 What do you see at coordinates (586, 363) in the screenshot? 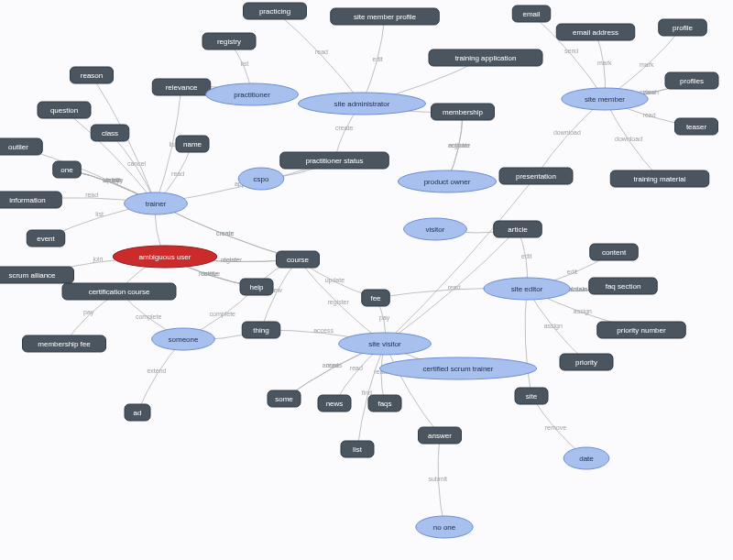
I see `entity-label: priority` at bounding box center [586, 363].